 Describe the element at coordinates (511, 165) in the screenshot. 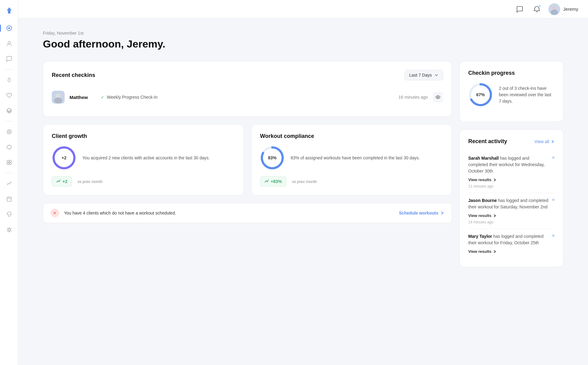

I see `activity-text-0: Sarah Marshall has logged and completed …` at that location.